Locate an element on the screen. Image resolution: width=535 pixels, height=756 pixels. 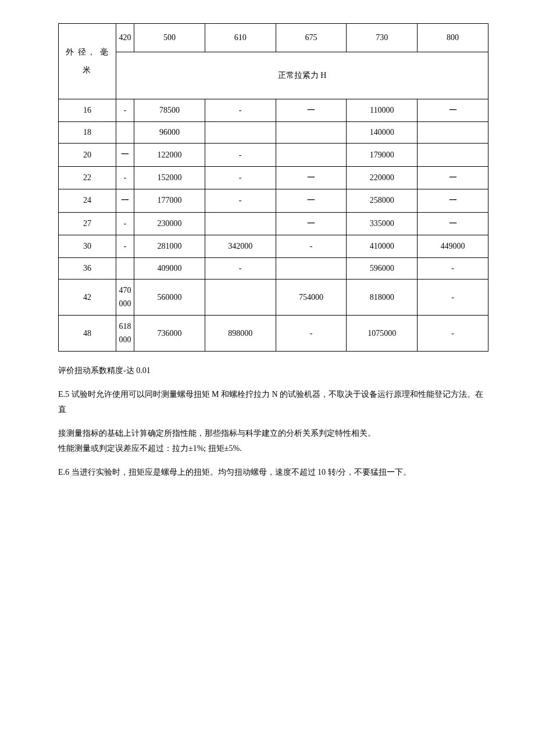
cell: 818000 is located at coordinates (382, 298).